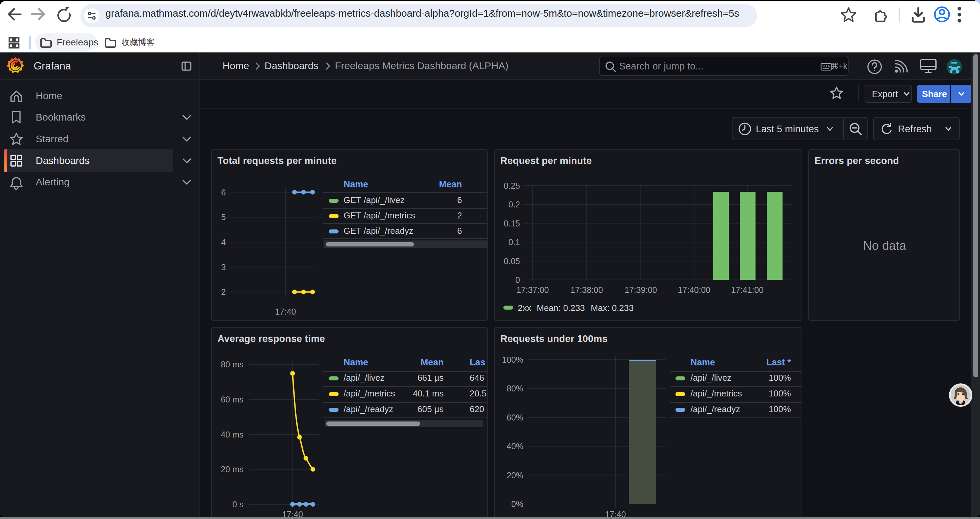 The height and width of the screenshot is (519, 980). I want to click on svg-text: 0.1, so click(514, 242).